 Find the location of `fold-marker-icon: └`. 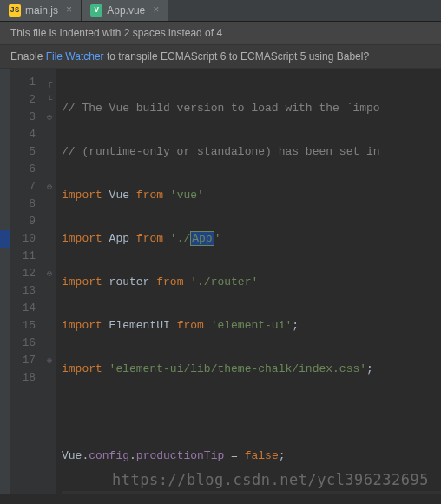

fold-marker-icon: └ is located at coordinates (49, 100).